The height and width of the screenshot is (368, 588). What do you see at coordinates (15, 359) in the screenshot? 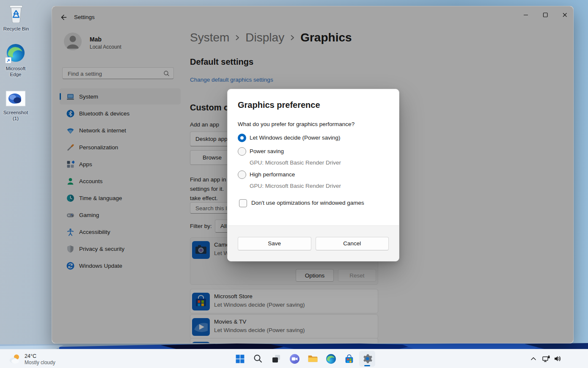
I see `weather-icon` at bounding box center [15, 359].